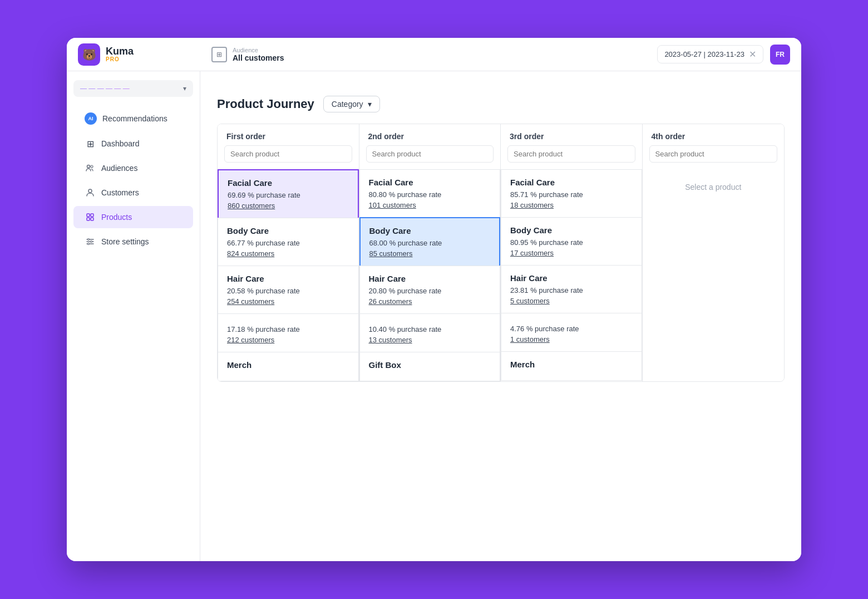  What do you see at coordinates (352, 104) in the screenshot?
I see `category-dropdown: Category ▾` at bounding box center [352, 104].